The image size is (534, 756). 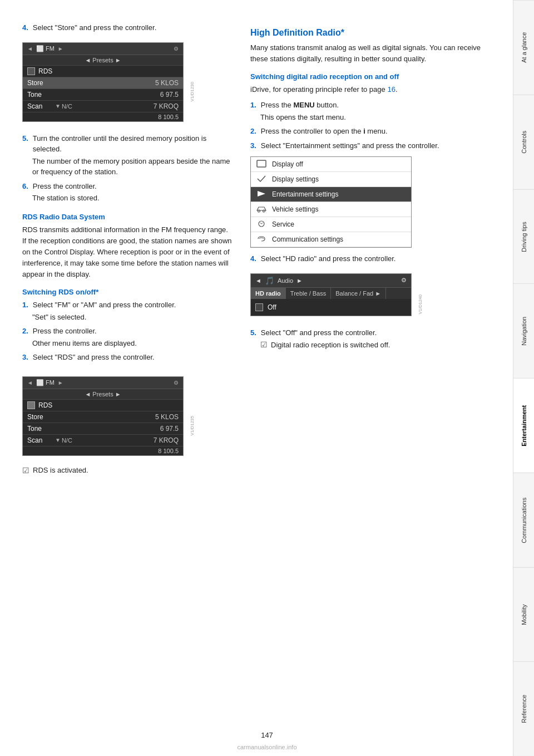 What do you see at coordinates (103, 60) in the screenshot?
I see `screen-1-subheader: ◄ Presets ►` at bounding box center [103, 60].